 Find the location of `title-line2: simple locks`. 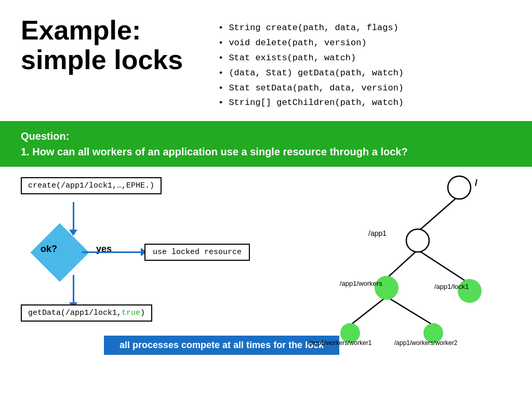

title-line2: simple locks is located at coordinates (102, 60).